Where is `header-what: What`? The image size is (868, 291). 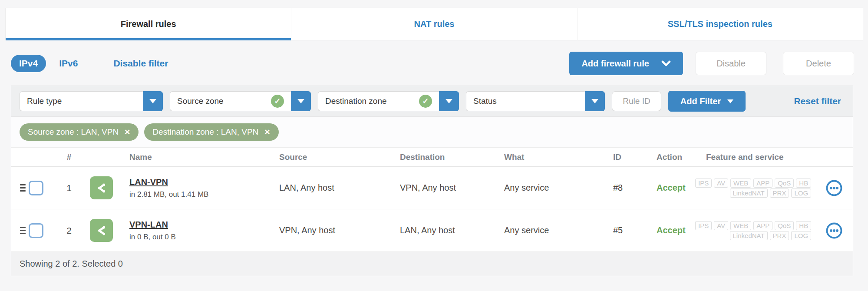
header-what: What is located at coordinates (547, 157).